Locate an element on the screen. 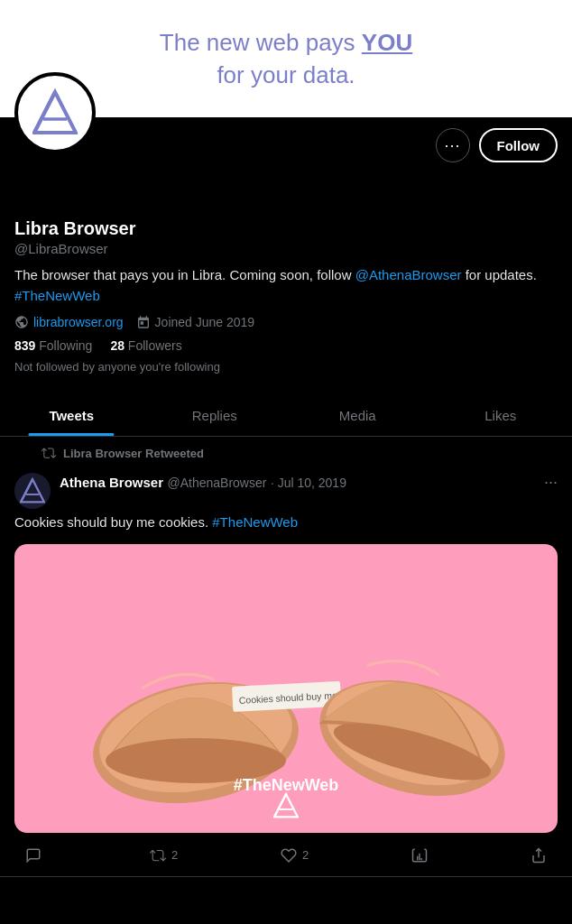 The image size is (572, 924). website-link: librabrowser.org is located at coordinates (78, 322).